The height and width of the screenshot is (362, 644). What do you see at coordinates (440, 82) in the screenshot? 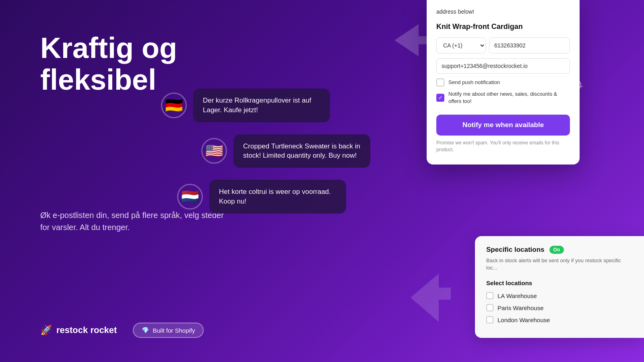
I see `push-notification-checkbox` at bounding box center [440, 82].